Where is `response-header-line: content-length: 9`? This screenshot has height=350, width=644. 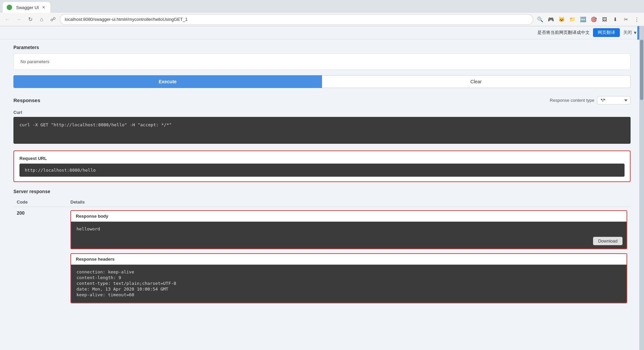 response-header-line: content-length: 9 is located at coordinates (349, 277).